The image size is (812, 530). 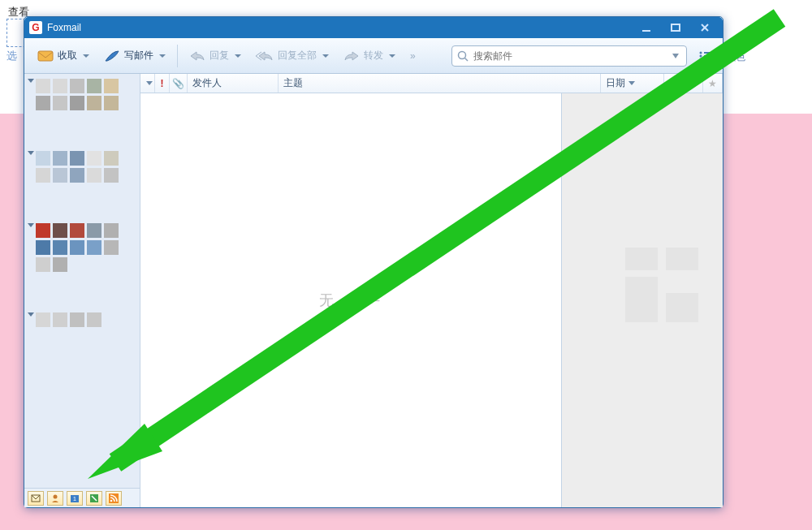 I want to click on compose-label: 写邮件, so click(x=139, y=55).